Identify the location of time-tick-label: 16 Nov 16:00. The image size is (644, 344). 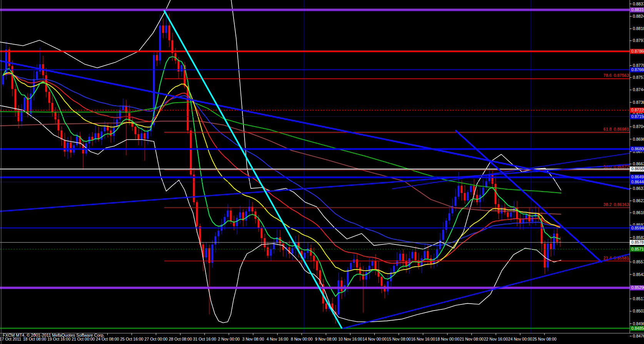
(423, 339).